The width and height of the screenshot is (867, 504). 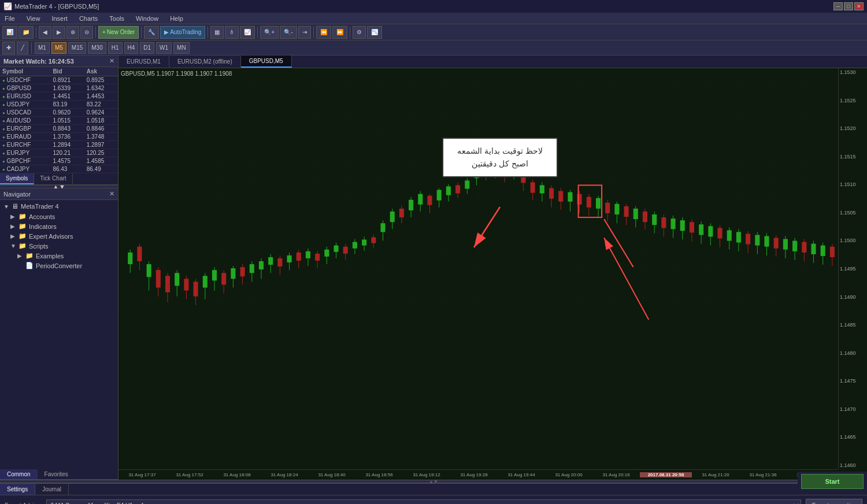 What do you see at coordinates (147, 18) in the screenshot?
I see `menu-window: Window` at bounding box center [147, 18].